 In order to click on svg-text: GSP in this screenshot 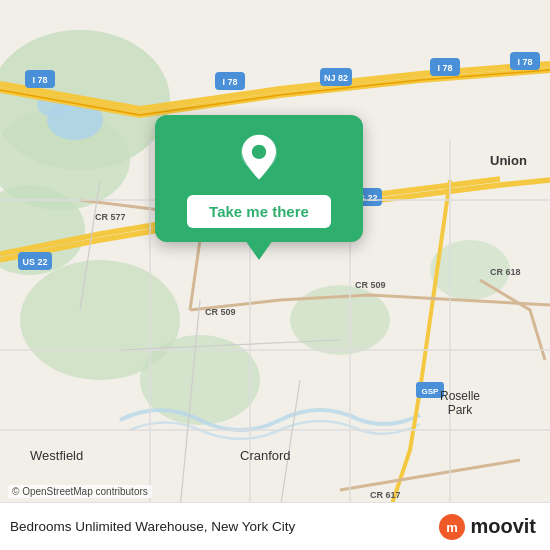, I will do `click(431, 392)`.